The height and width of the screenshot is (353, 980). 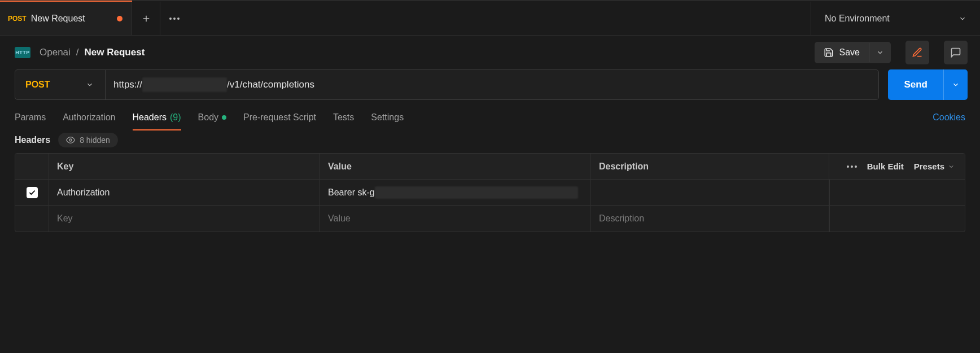 What do you see at coordinates (928, 85) in the screenshot?
I see `send-button-group: Send` at bounding box center [928, 85].